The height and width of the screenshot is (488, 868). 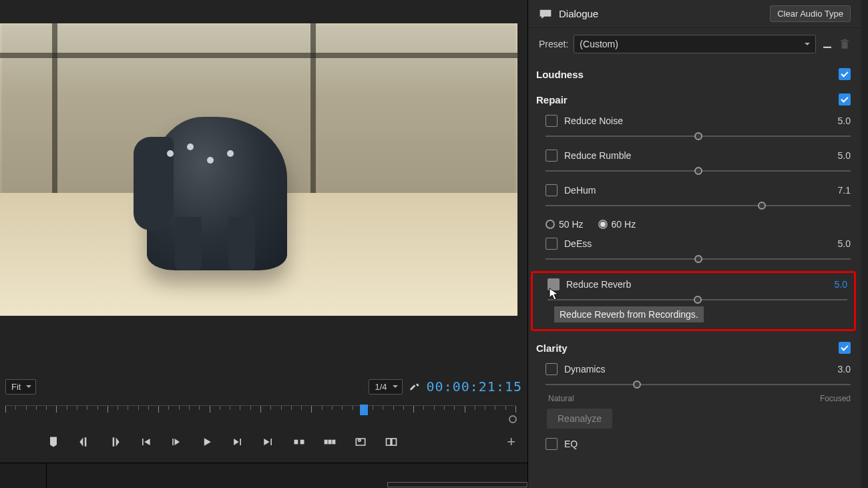 What do you see at coordinates (552, 190) in the screenshot?
I see `dehum-checkbox` at bounding box center [552, 190].